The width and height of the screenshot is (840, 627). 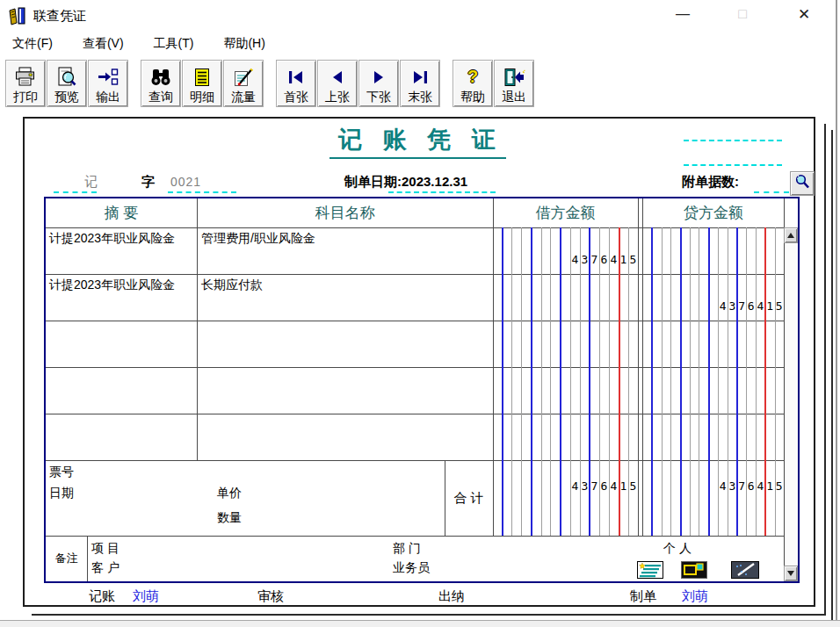 What do you see at coordinates (202, 83) in the screenshot?
I see `toolbar-detail-button: 明细` at bounding box center [202, 83].